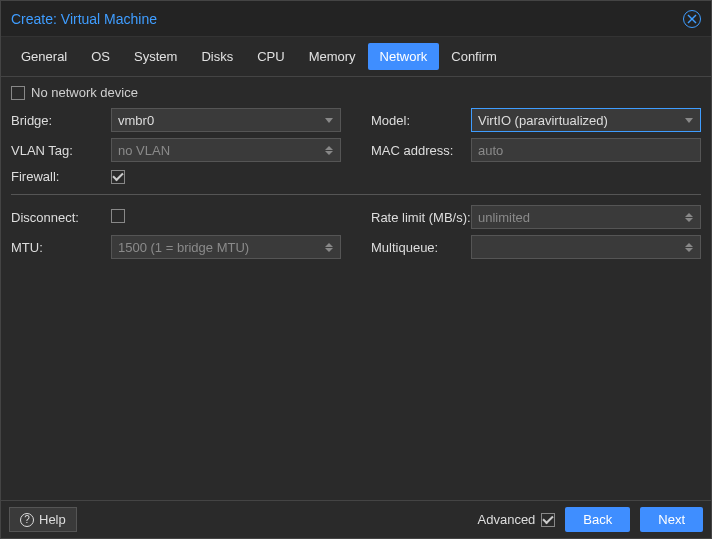 The width and height of the screenshot is (712, 539). I want to click on tab-cpu: CPU, so click(270, 56).